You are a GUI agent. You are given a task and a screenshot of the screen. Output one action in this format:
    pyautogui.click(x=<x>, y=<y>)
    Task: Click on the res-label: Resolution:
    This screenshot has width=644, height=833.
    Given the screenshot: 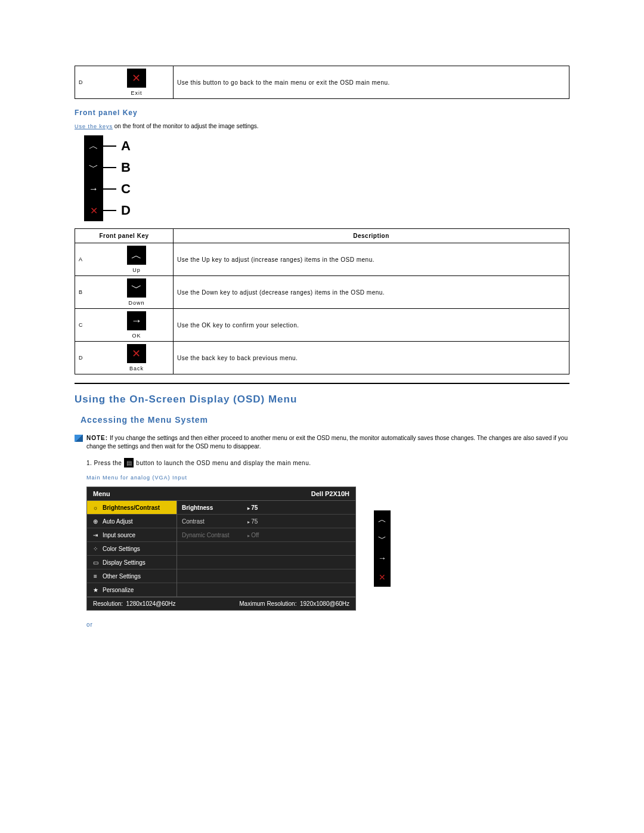 What is the action you would take?
    pyautogui.click(x=108, y=603)
    